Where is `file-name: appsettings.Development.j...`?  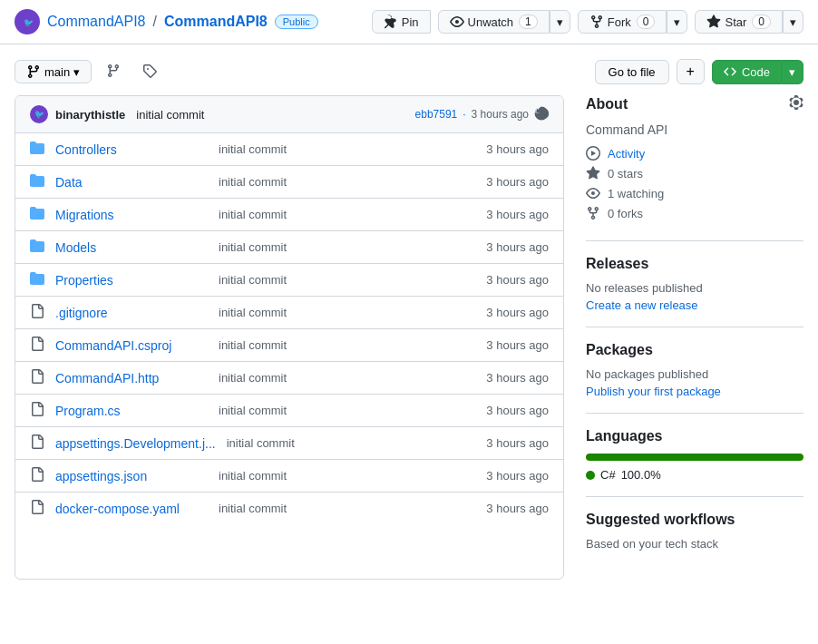 file-name: appsettings.Development.j... is located at coordinates (136, 444).